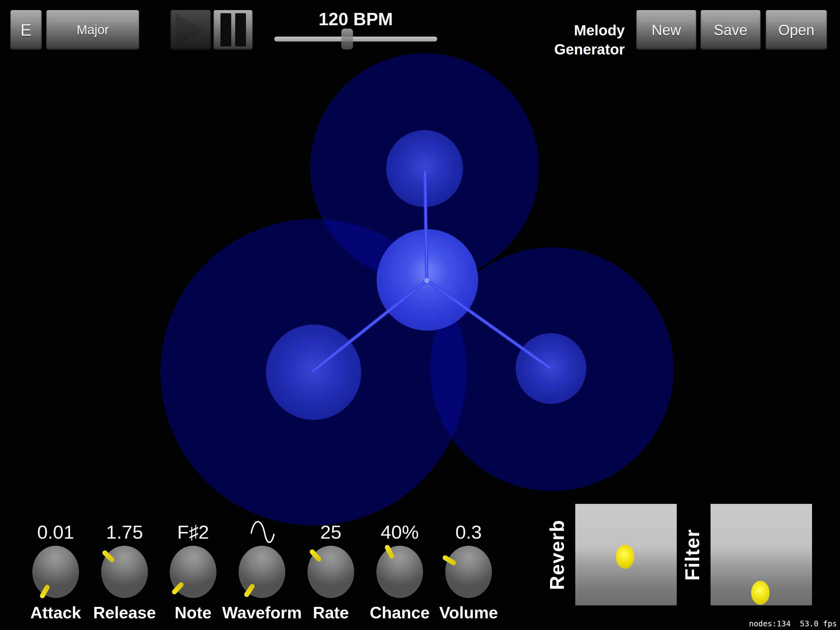 The width and height of the screenshot is (840, 630). I want to click on root-note-button: E, so click(26, 30).